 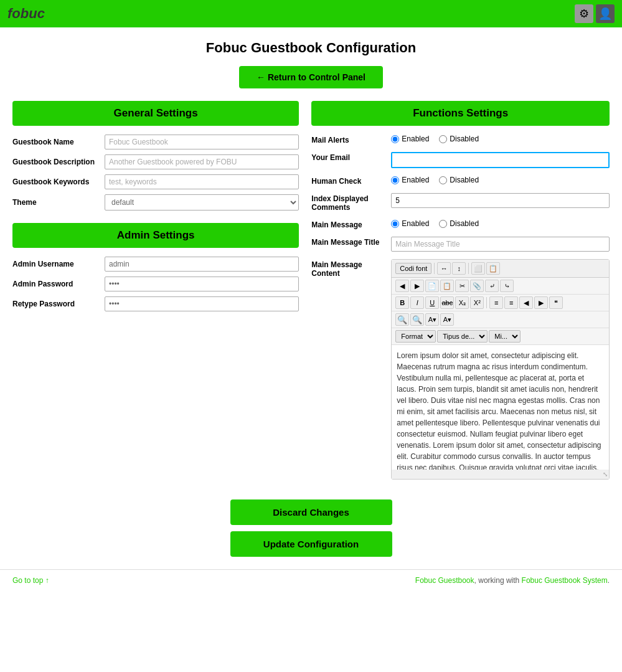 What do you see at coordinates (202, 162) in the screenshot?
I see `guestbook-description-input` at bounding box center [202, 162].